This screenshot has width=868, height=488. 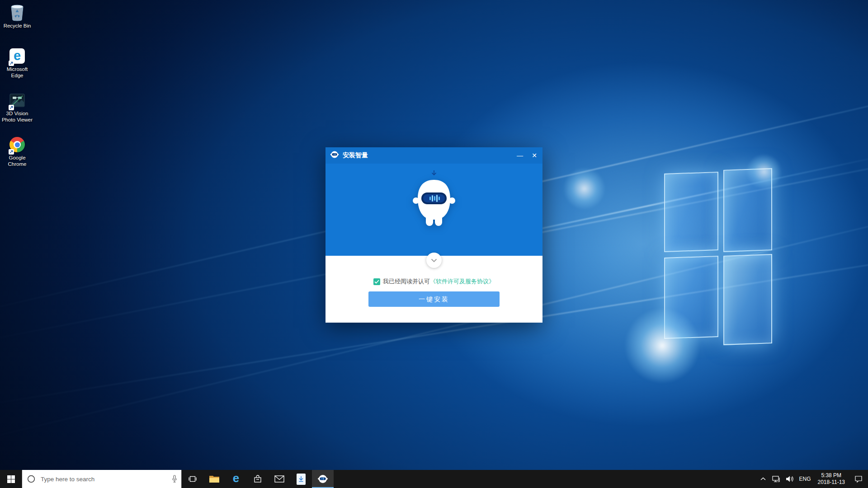 I want to click on language-indicator: ENG, so click(x=805, y=479).